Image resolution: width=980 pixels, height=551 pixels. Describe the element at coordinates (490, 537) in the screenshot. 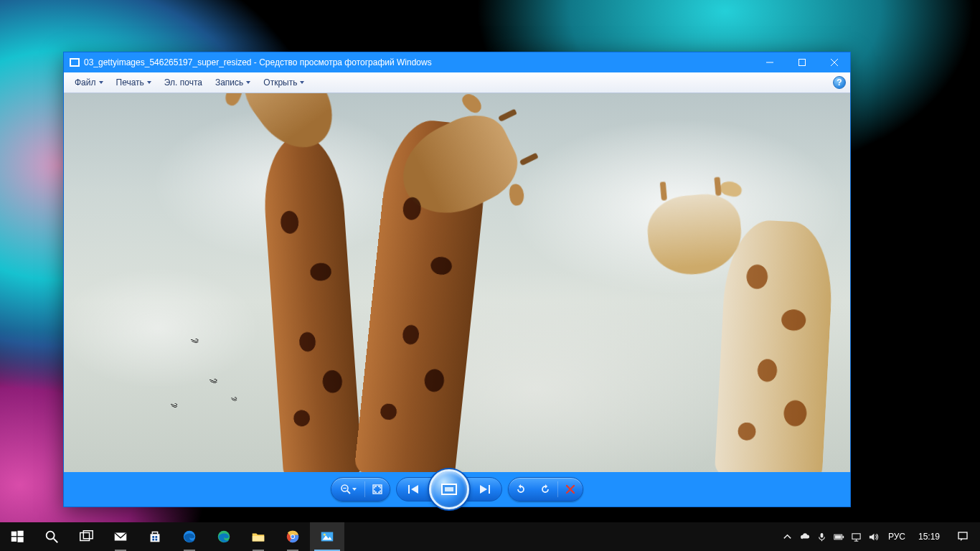

I see `taskbar: РУС 15:19` at that location.